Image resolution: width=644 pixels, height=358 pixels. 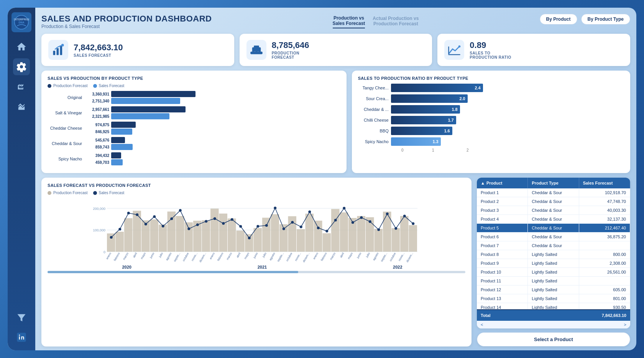 I want to click on production-bar: 2,957,661, so click(x=212, y=109).